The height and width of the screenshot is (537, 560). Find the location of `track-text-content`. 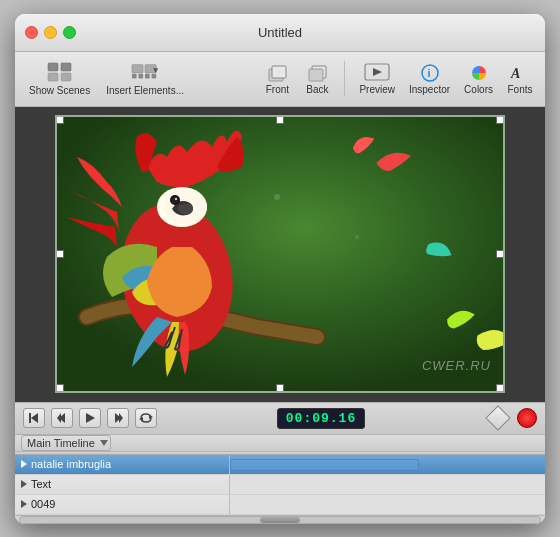

track-text-content is located at coordinates (388, 484).